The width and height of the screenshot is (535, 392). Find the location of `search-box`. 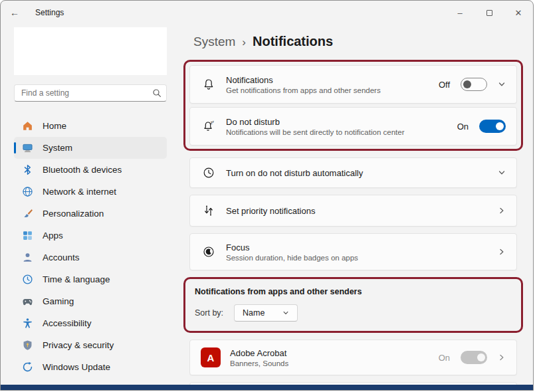

search-box is located at coordinates (90, 93).